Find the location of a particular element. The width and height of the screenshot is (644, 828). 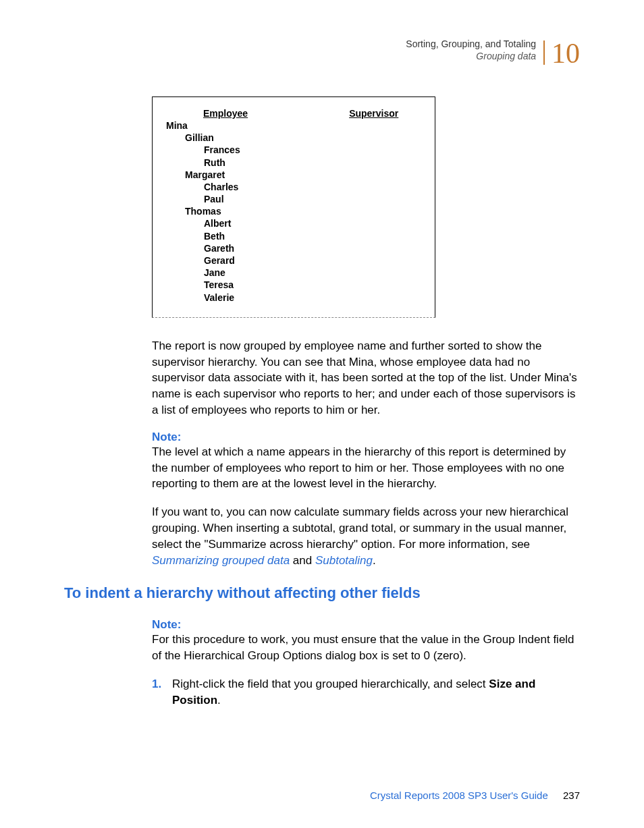

hierarchy-row: Ruth is located at coordinates (313, 163).